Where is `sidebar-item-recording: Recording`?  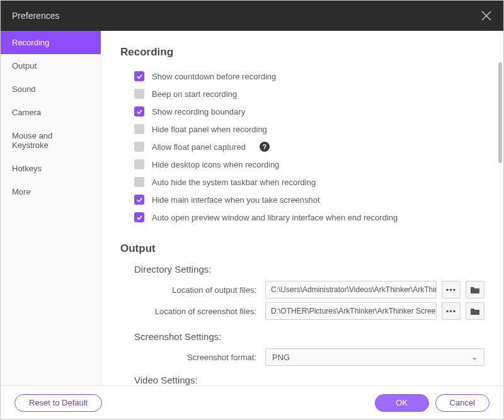
sidebar-item-recording: Recording is located at coordinates (50, 43).